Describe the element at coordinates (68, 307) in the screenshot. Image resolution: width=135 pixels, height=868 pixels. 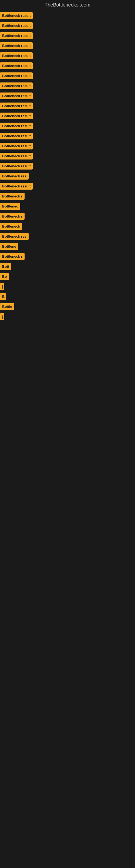
I see `list-item: Bottle` at that location.